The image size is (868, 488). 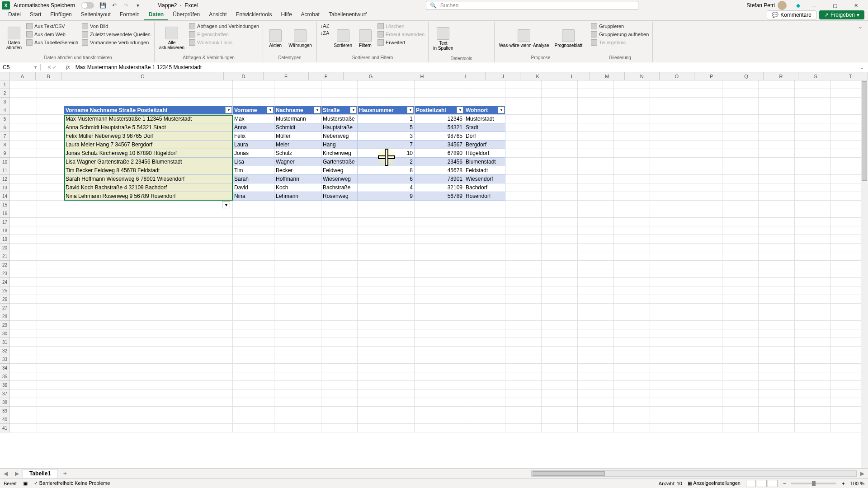 What do you see at coordinates (298, 110) in the screenshot?
I see `cell: Nachname▾` at bounding box center [298, 110].